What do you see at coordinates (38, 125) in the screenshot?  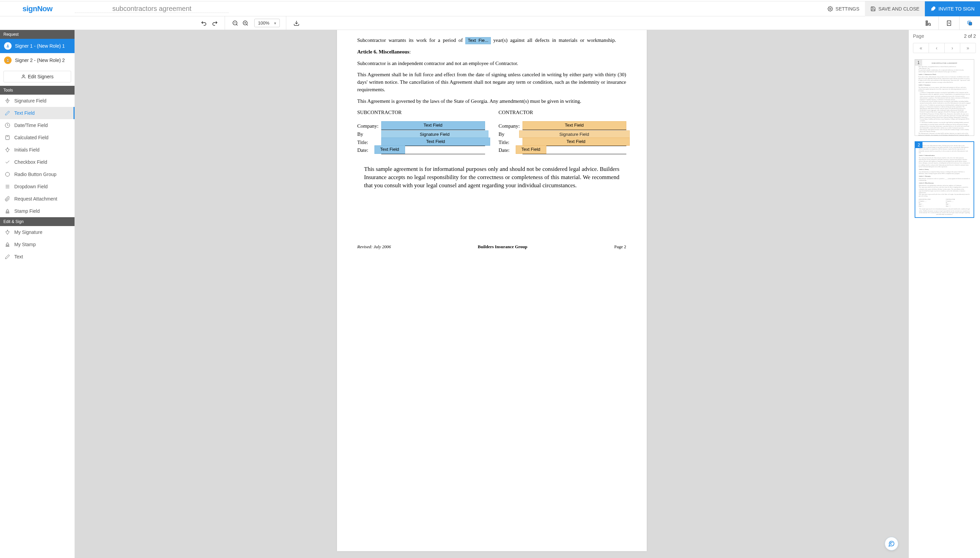 I see `tool-datetime-field: Date/Time Field` at bounding box center [38, 125].